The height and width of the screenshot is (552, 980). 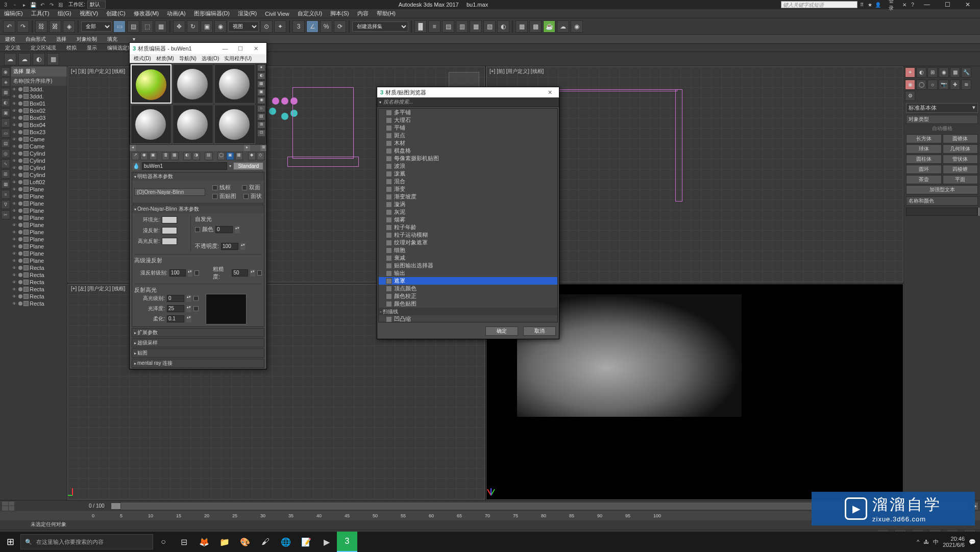 I want to click on explorer-sort: 名称(按升序排序), so click(x=39, y=81).